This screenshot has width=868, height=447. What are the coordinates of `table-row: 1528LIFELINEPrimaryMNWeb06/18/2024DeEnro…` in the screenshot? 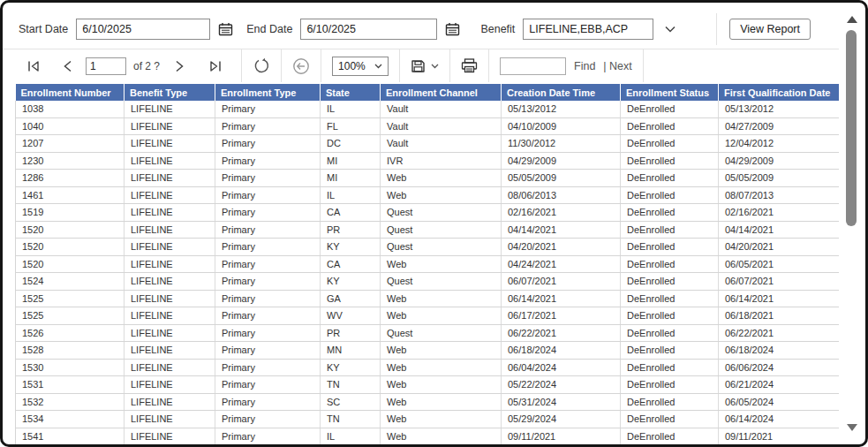 It's located at (427, 351).